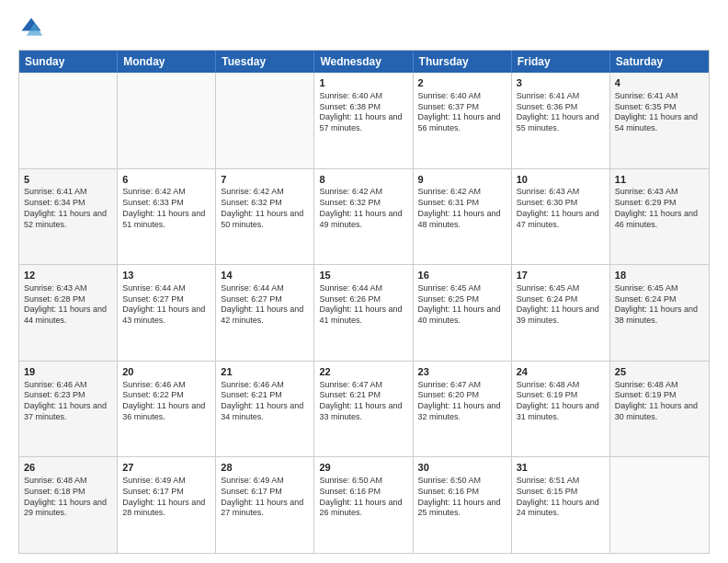  I want to click on day-info: Sunrise: 6:44 AM Sunset: 6:26 PM Dayligh…, so click(363, 305).